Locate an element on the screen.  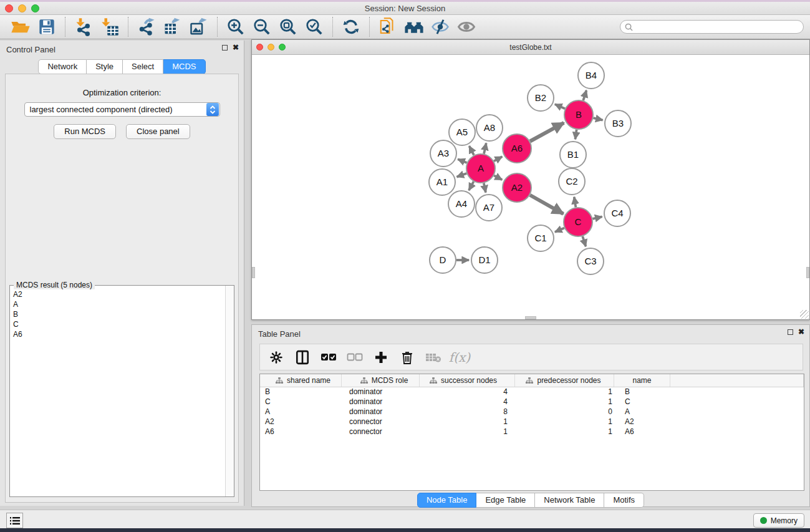
run-mcds-button: Run MCDS is located at coordinates (85, 132).